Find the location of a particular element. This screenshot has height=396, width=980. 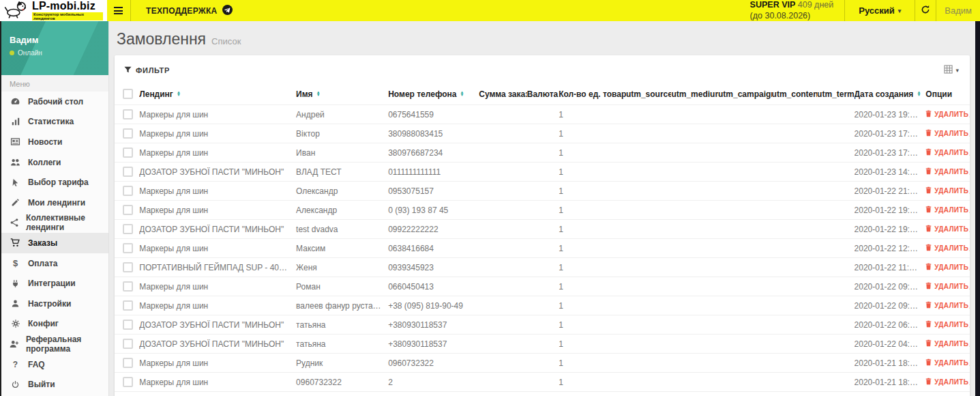

cell-phone: +380930118537 is located at coordinates (434, 325).